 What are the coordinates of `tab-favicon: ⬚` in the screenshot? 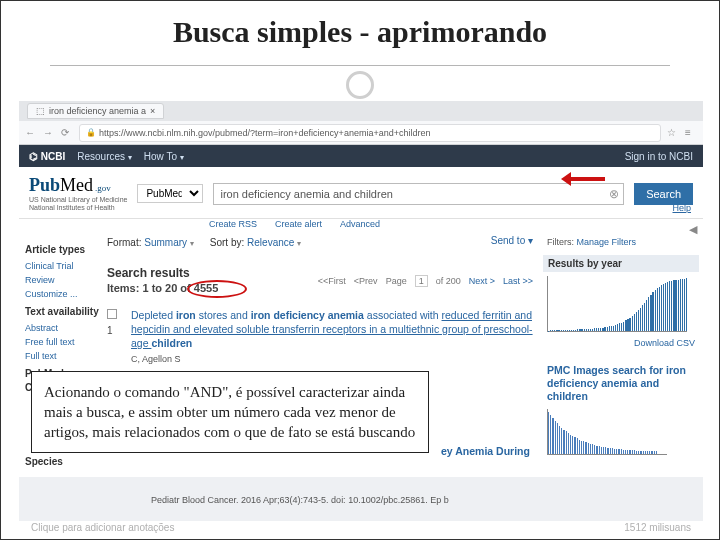 It's located at (40, 111).